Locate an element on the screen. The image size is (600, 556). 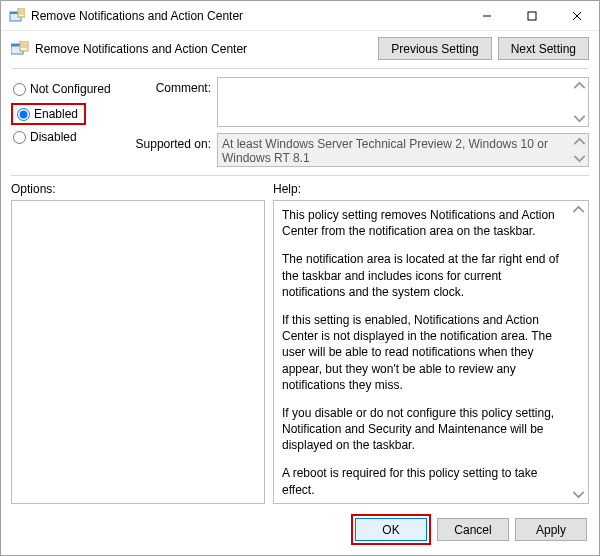
maximize-button is located at coordinates (532, 16).